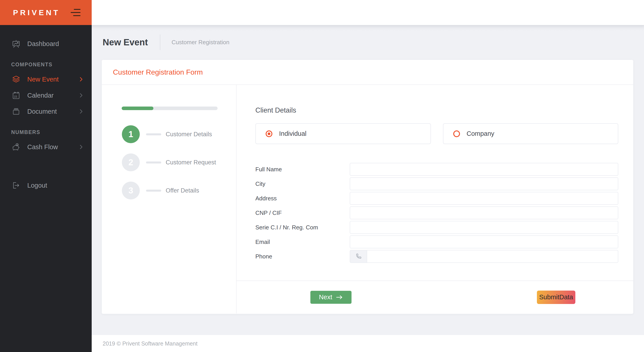  I want to click on step-label: Offer Details, so click(182, 191).